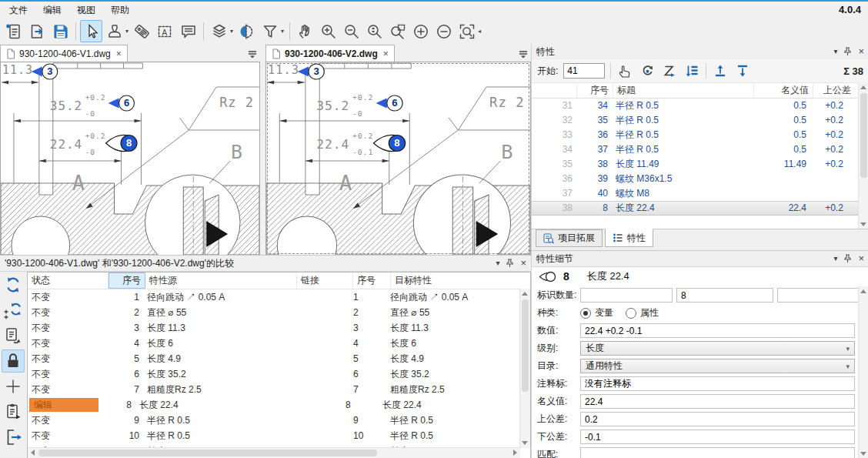  I want to click on sort-list-button, so click(692, 71).